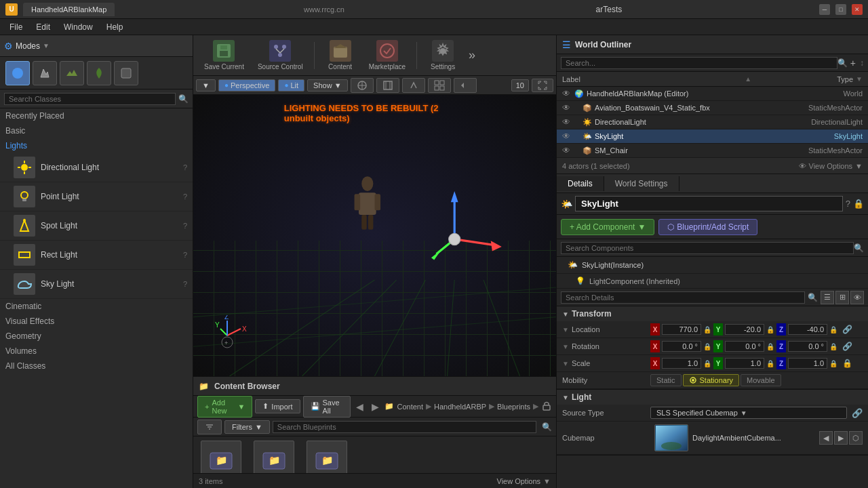  Describe the element at coordinates (808, 329) in the screenshot. I see `loc-z-input` at that location.